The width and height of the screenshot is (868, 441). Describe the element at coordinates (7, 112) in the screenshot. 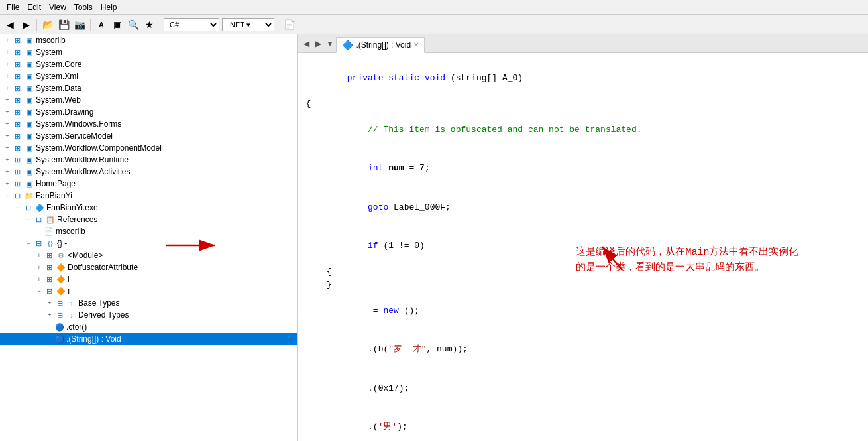

I see `expand-system-drawing: +` at that location.